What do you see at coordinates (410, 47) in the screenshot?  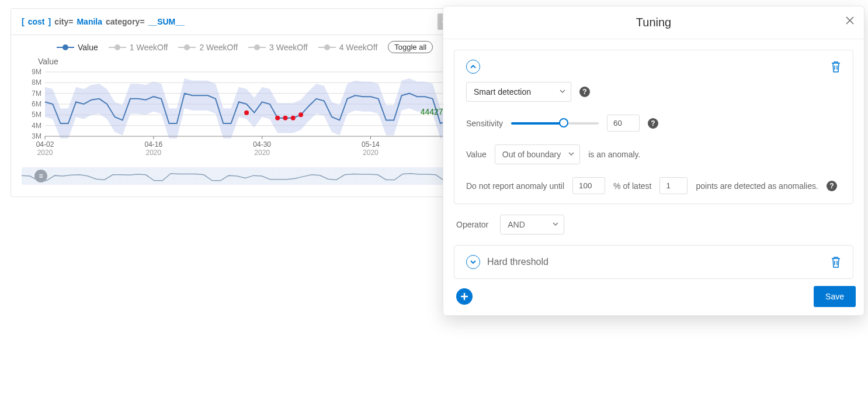 I see `toggle-all-button: Toggle all` at bounding box center [410, 47].